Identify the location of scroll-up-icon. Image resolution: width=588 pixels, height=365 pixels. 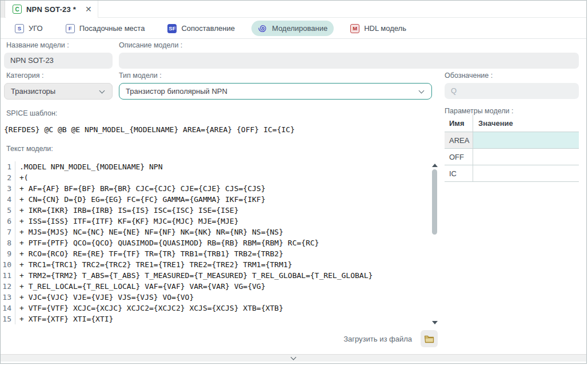
(435, 165).